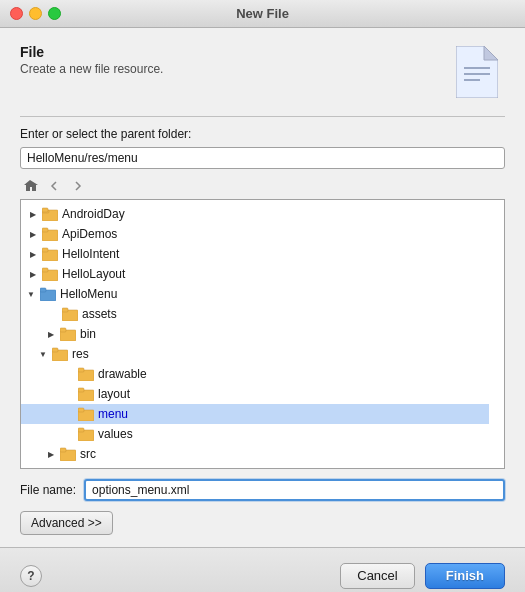 The width and height of the screenshot is (525, 592). Describe the element at coordinates (16, 14) in the screenshot. I see `close-button` at that location.